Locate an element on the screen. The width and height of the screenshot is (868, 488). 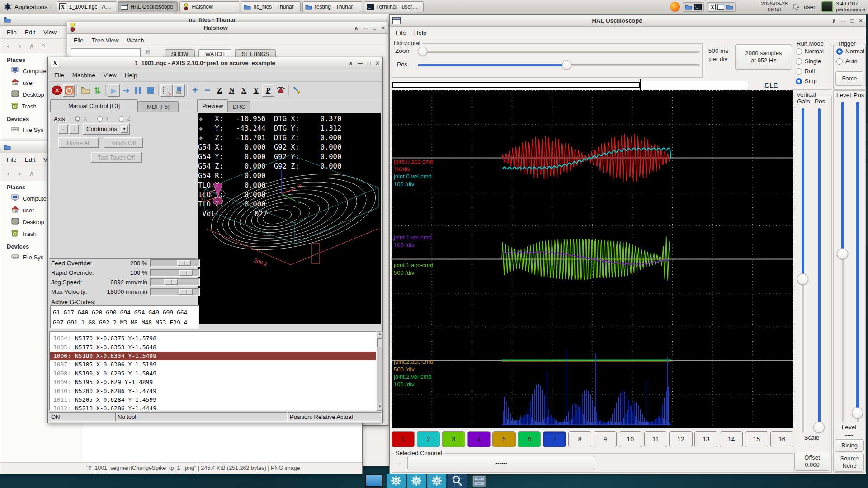
run-program-button: ▶ is located at coordinates (114, 90).